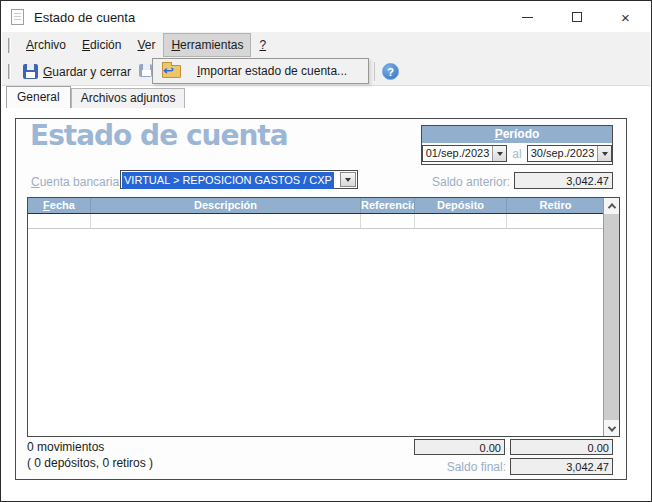 The height and width of the screenshot is (502, 652). Describe the element at coordinates (38, 97) in the screenshot. I see `tab-general: General` at that location.